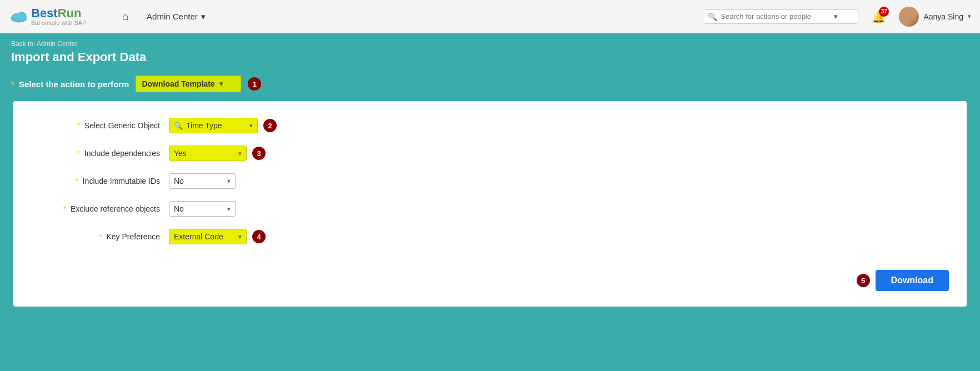 Image resolution: width=980 pixels, height=371 pixels. What do you see at coordinates (126, 16) in the screenshot?
I see `home-icon: ⌂` at bounding box center [126, 16].